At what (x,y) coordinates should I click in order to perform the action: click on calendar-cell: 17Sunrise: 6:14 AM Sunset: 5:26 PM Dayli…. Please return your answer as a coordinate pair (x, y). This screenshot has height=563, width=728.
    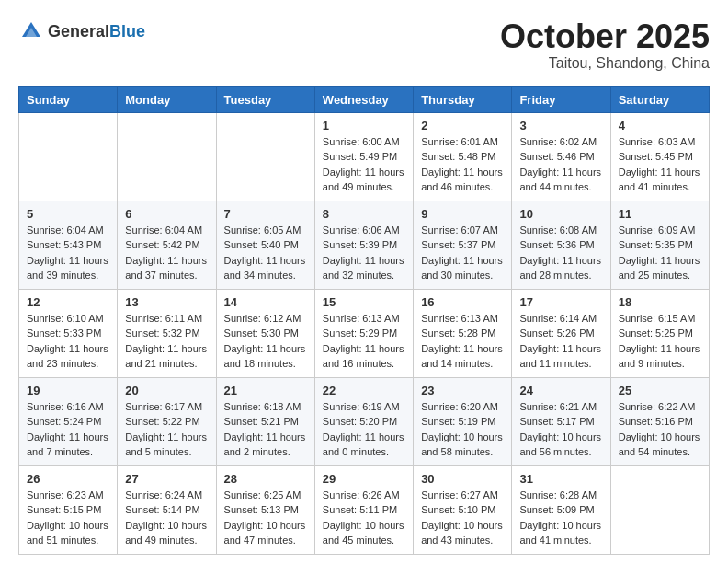
    Looking at the image, I should click on (561, 333).